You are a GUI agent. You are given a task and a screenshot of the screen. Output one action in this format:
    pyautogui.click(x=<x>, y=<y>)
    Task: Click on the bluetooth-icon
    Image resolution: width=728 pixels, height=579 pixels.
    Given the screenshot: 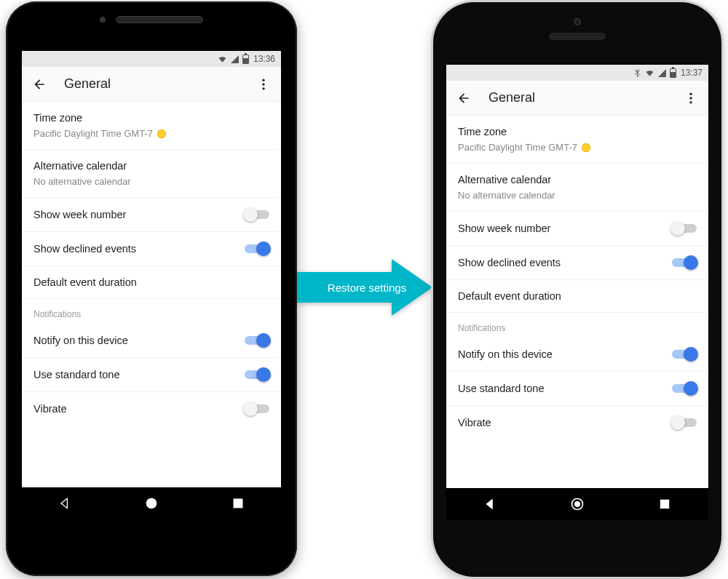 What is the action you would take?
    pyautogui.click(x=638, y=73)
    